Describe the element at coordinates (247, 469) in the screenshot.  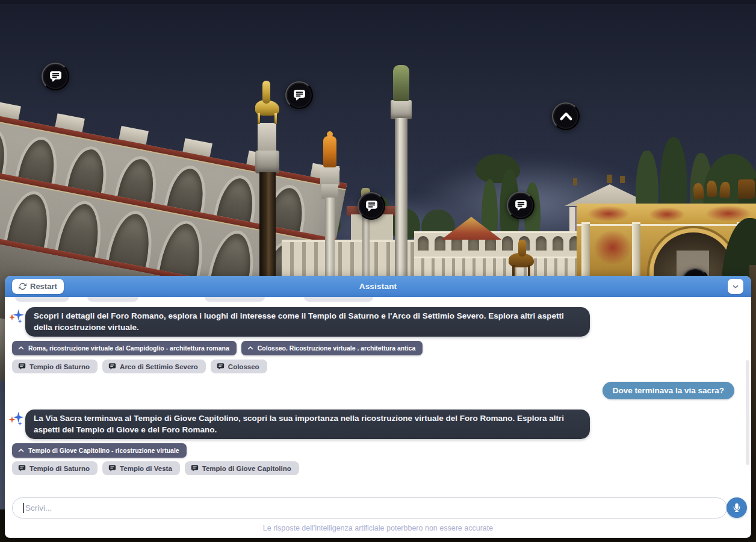
I see `chip-label: Tempio di Giove Capitolino` at that location.